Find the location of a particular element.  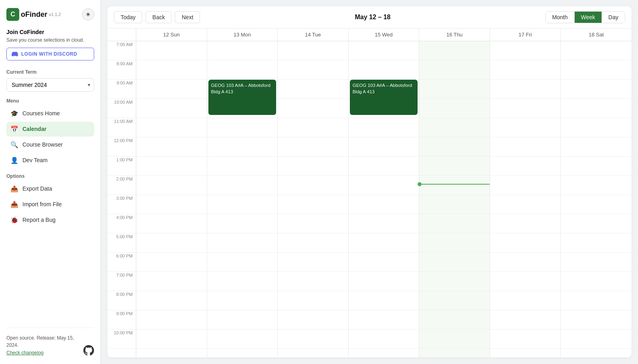

sidebar-item-import-file: 📥 Import from File is located at coordinates (50, 204).